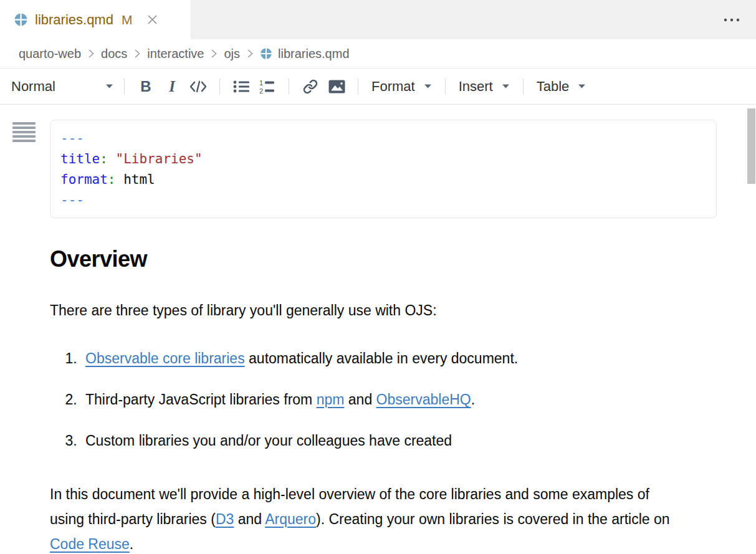 The height and width of the screenshot is (554, 756). Describe the element at coordinates (401, 87) in the screenshot. I see `format-menu: Format` at that location.